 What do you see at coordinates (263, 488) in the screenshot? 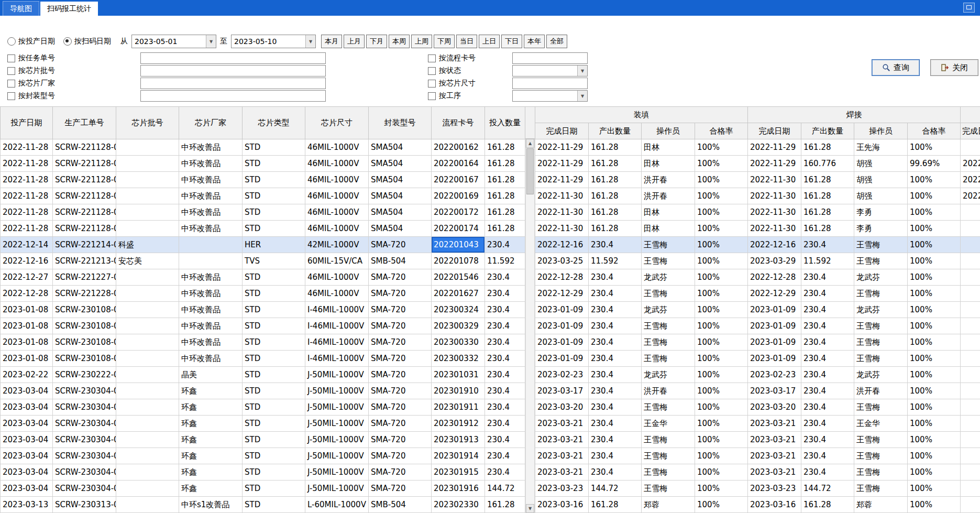
I see `table-row: 2023-03-04SCRW-230304-019环鑫STDJ-50MIL-10…` at bounding box center [263, 488].